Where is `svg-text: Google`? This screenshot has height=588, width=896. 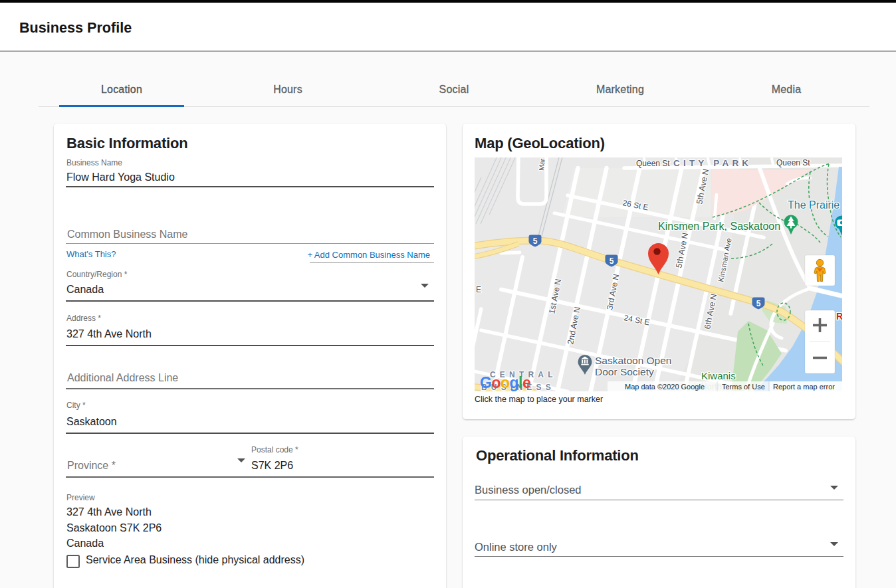 svg-text: Google is located at coordinates (505, 383).